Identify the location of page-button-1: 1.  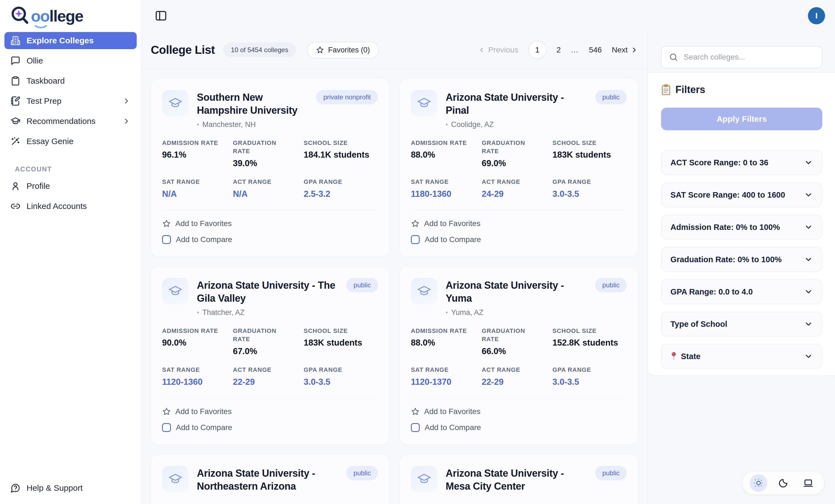
(537, 50).